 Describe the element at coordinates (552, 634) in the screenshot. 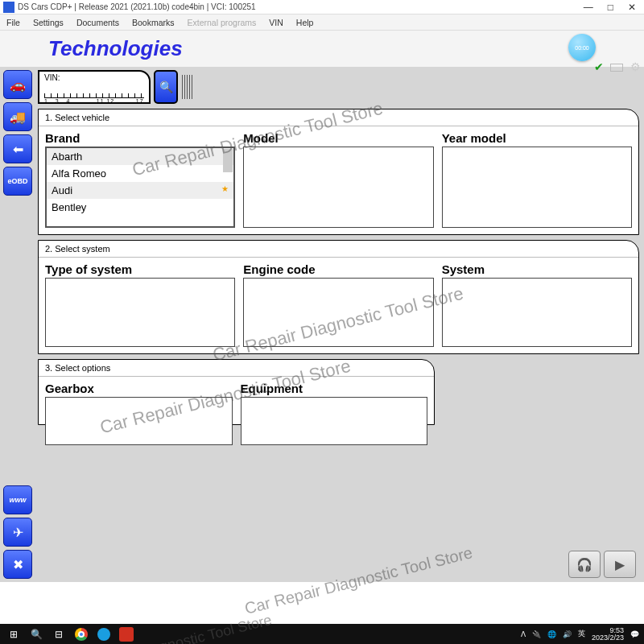

I see `tray-network-icon: 🌐` at that location.